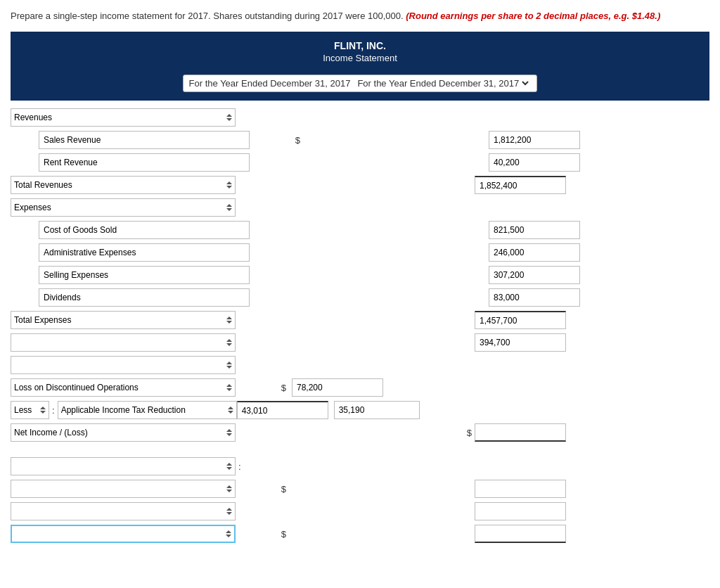  What do you see at coordinates (144, 230) in the screenshot?
I see `cogs-input` at bounding box center [144, 230].